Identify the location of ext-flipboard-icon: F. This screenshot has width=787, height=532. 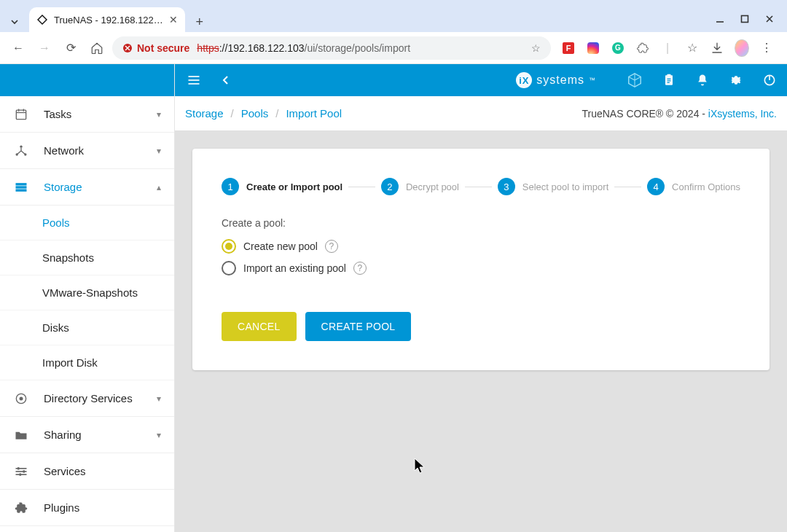
(568, 48).